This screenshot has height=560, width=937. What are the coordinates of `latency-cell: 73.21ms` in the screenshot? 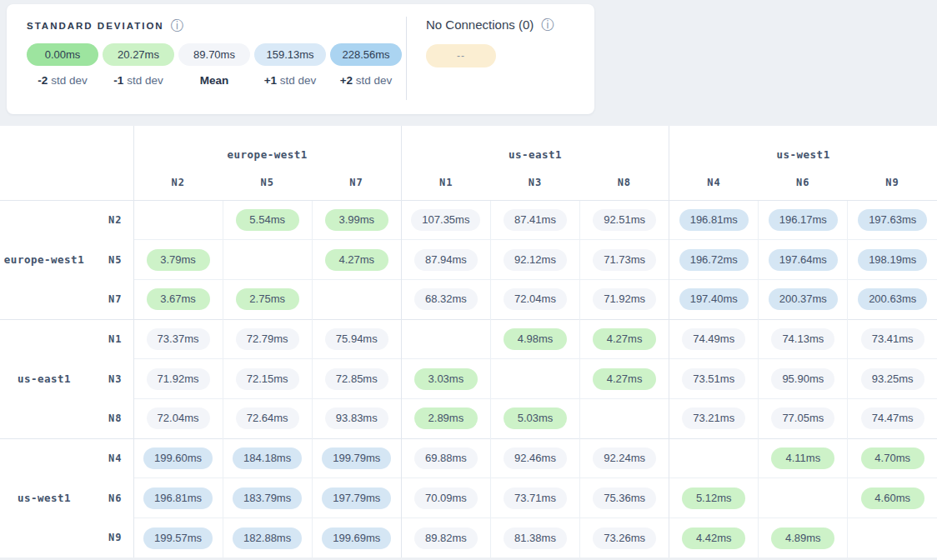 It's located at (714, 418).